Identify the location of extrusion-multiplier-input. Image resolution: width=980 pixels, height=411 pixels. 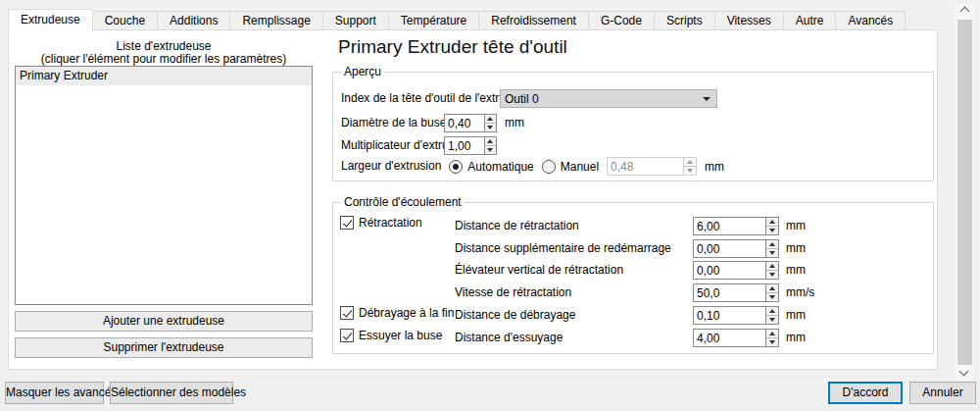
(465, 145).